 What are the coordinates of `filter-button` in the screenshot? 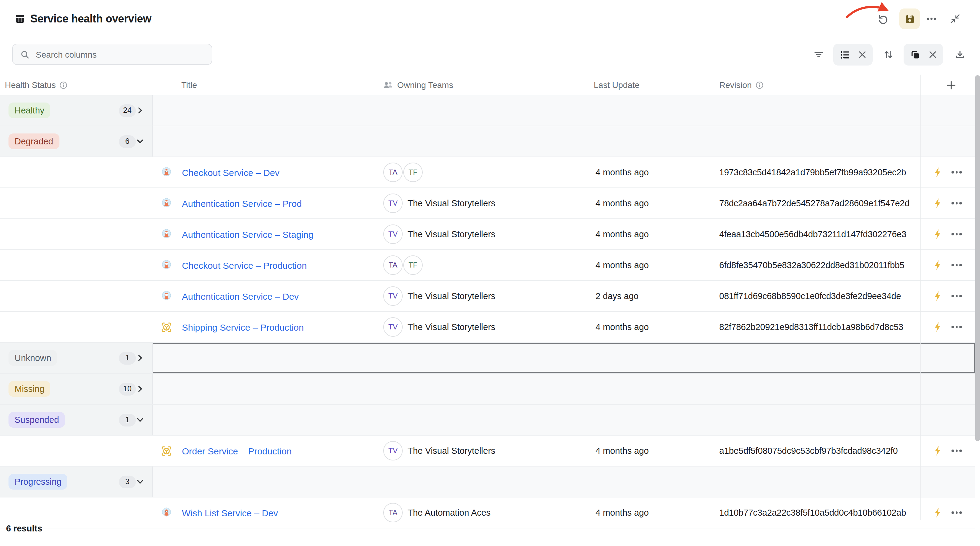 It's located at (819, 55).